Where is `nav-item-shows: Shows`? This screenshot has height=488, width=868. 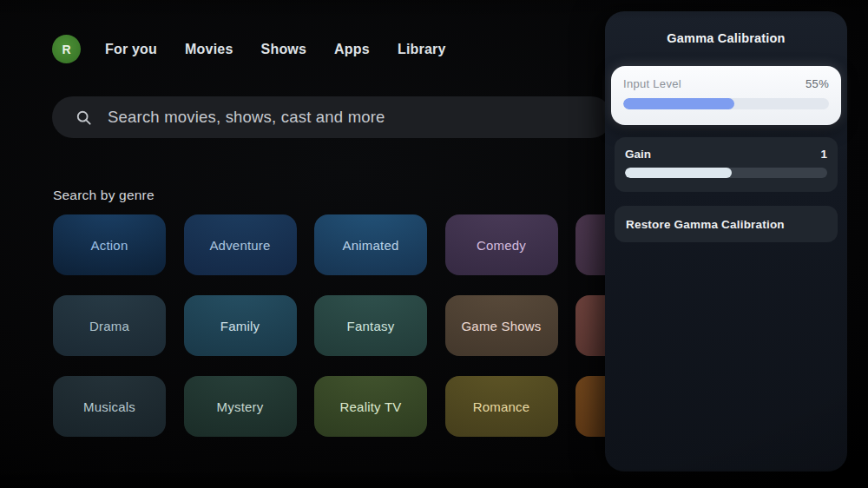
nav-item-shows: Shows is located at coordinates (285, 49).